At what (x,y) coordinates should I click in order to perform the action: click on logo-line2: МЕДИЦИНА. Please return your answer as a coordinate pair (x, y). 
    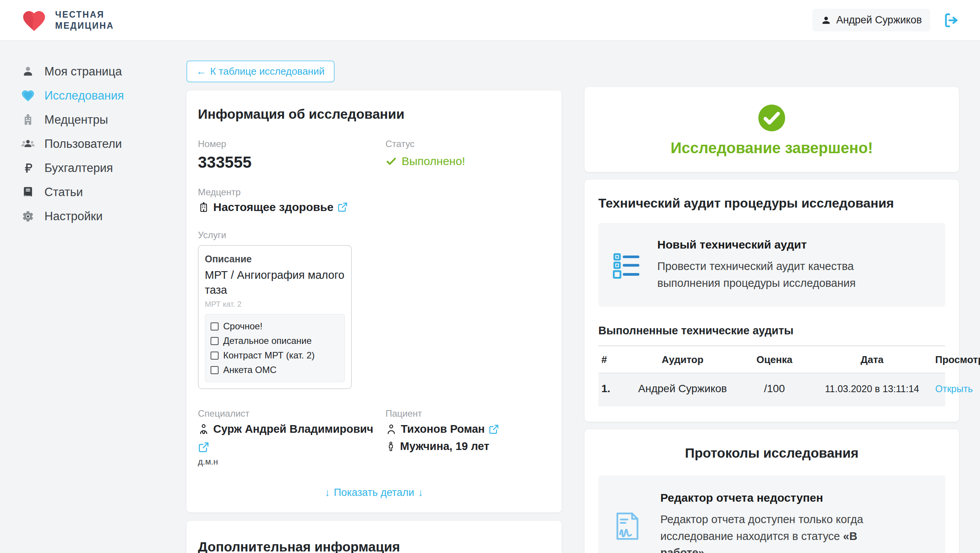
    Looking at the image, I should click on (85, 26).